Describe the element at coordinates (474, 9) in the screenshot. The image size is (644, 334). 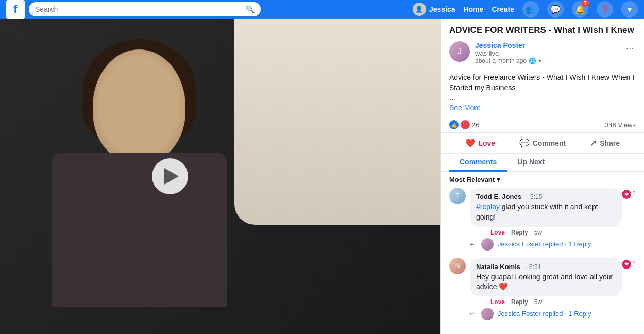
I see `nav-home-link: Home` at that location.